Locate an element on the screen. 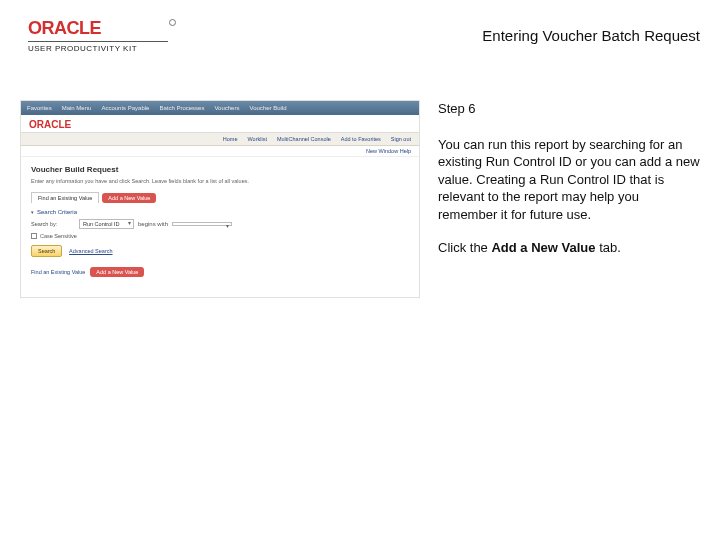 The width and height of the screenshot is (720, 540). app-oracle-logo: ORACLE is located at coordinates (50, 124).